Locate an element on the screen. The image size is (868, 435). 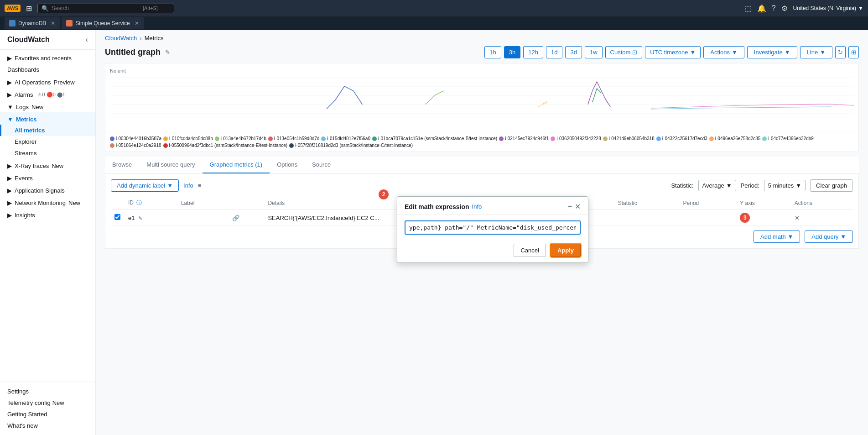
row-link-cell: 🔗 is located at coordinates (246, 218).